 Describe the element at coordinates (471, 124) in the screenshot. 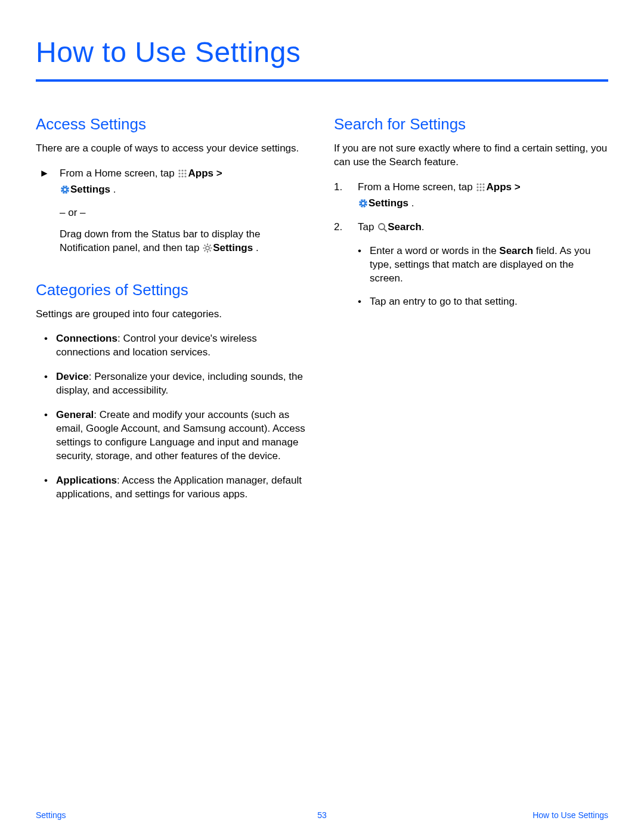

I see `heading-search-settings: Search for Settings` at that location.